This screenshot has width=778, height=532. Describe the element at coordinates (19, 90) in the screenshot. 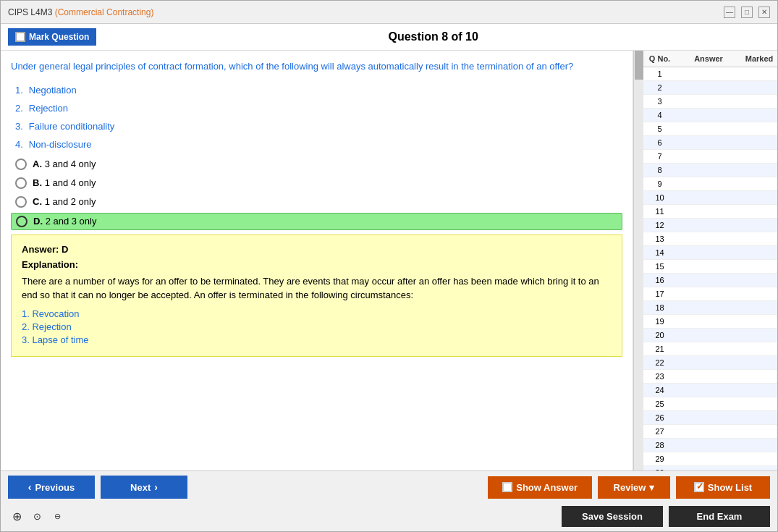

I see `numbered-option-1-num: 1.` at that location.